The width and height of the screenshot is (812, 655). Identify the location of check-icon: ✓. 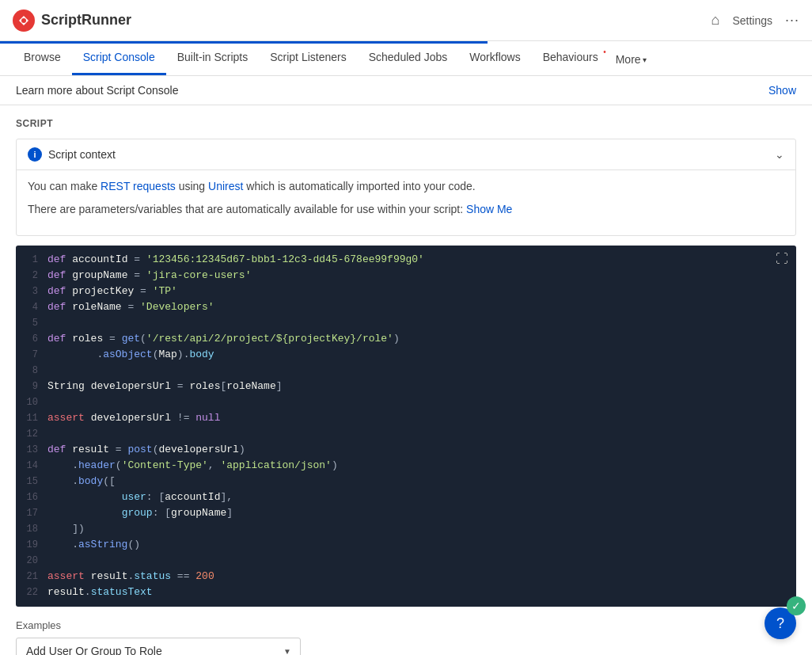
(796, 606).